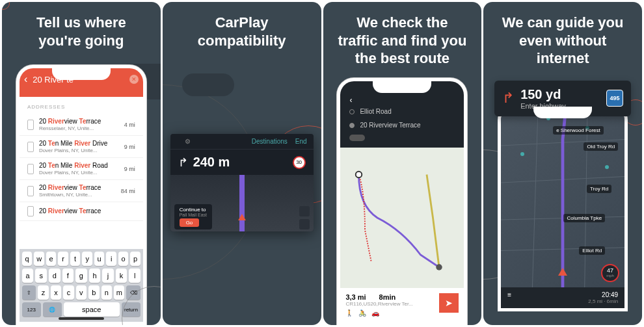  What do you see at coordinates (355, 297) in the screenshot?
I see `route-distance: 3,3 mi` at bounding box center [355, 297].